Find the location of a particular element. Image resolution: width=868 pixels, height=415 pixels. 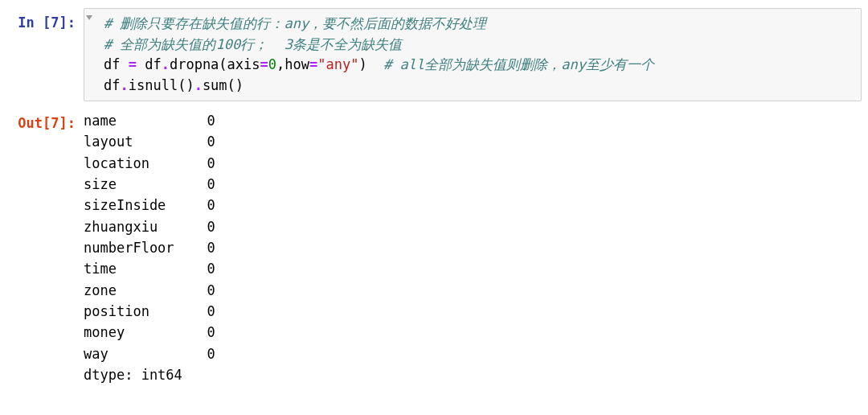

code-comment-1: # 删除只要存在缺失值的行：any，要不然后面的数据不好处理 is located at coordinates (295, 23).